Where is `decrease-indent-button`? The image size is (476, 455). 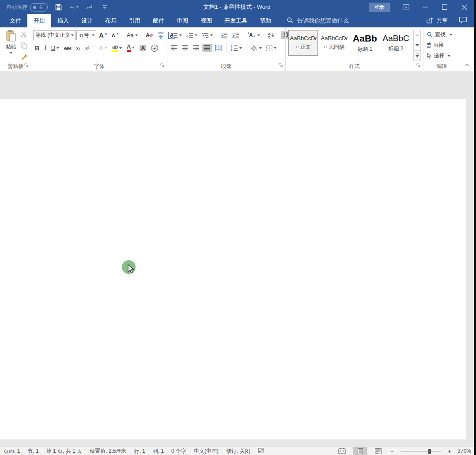
decrease-indent-button is located at coordinates (224, 35).